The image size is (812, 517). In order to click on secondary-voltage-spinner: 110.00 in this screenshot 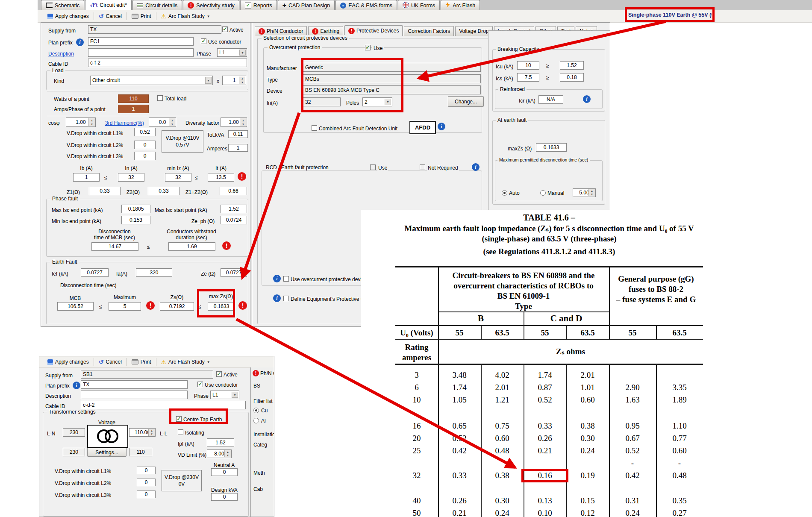, I will do `click(142, 432)`.